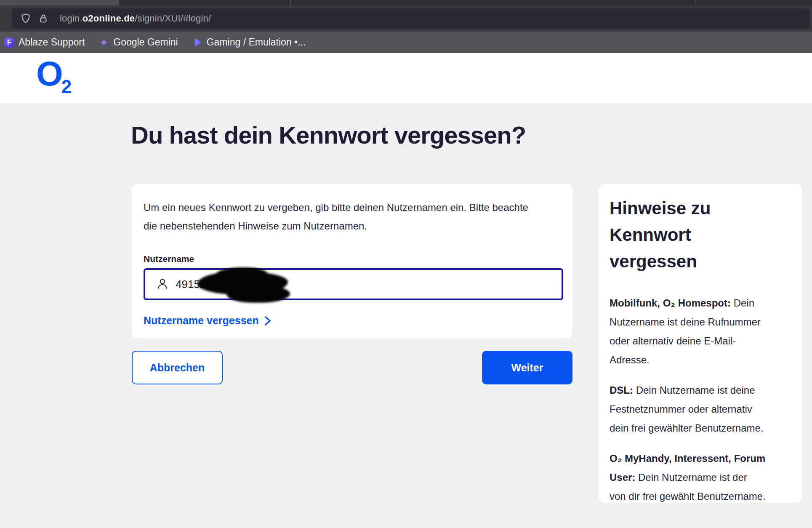  I want to click on bookmark-item-gaming-emulation: Gaming / Emulation •..., so click(249, 42).